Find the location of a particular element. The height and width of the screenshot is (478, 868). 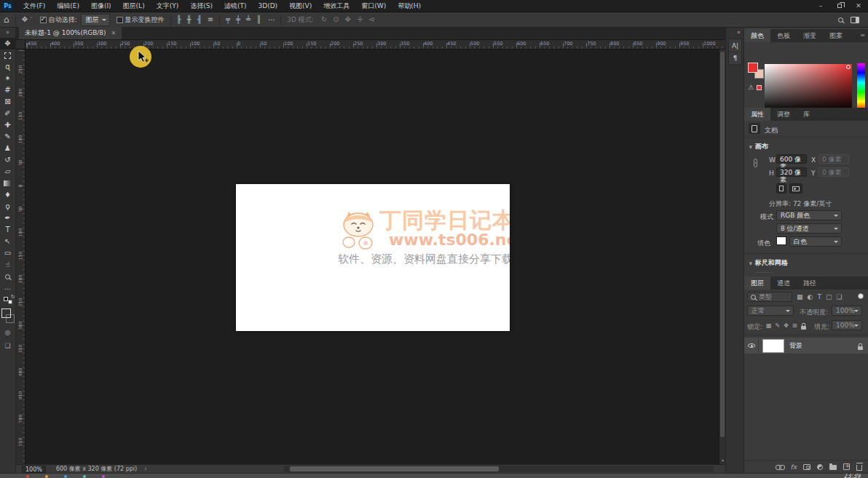

lock-all-icon is located at coordinates (804, 327).